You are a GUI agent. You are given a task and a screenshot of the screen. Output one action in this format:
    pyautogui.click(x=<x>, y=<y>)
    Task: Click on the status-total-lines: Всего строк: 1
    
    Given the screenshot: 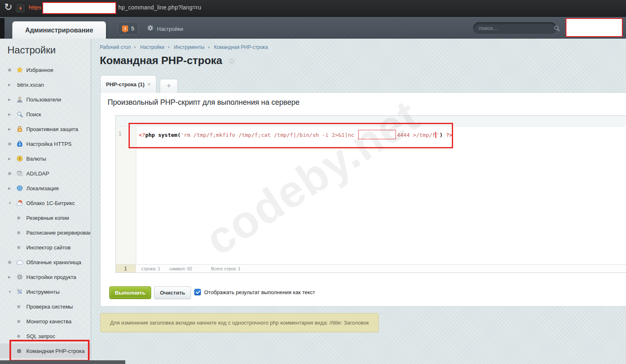 What is the action you would take?
    pyautogui.click(x=226, y=269)
    